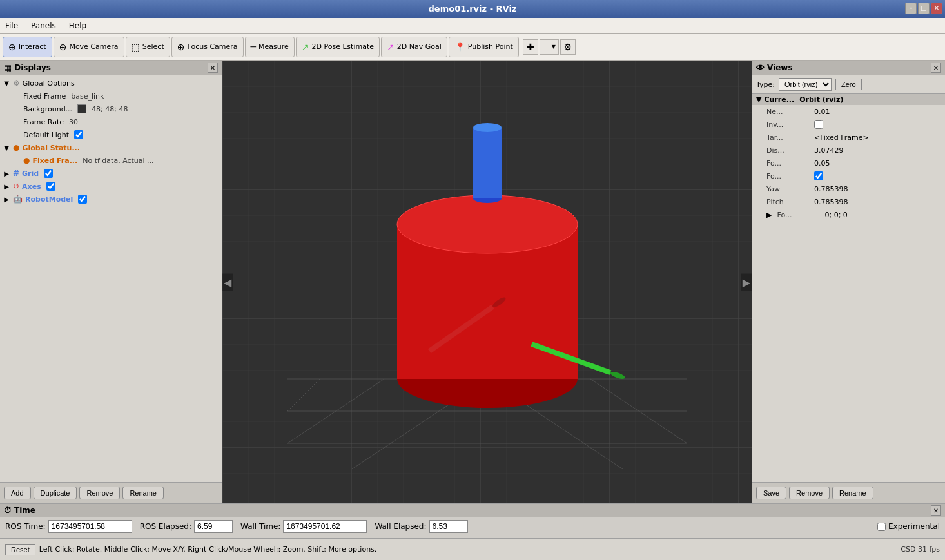 The image size is (945, 560). Describe the element at coordinates (12, 26) in the screenshot. I see `menu-file: File` at that location.